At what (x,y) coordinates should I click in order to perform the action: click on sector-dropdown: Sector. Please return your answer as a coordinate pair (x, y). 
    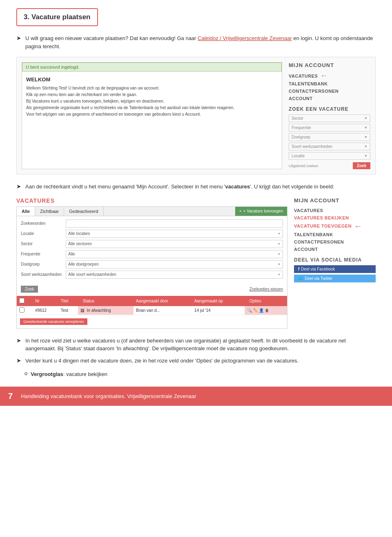
    Looking at the image, I should click on (330, 119).